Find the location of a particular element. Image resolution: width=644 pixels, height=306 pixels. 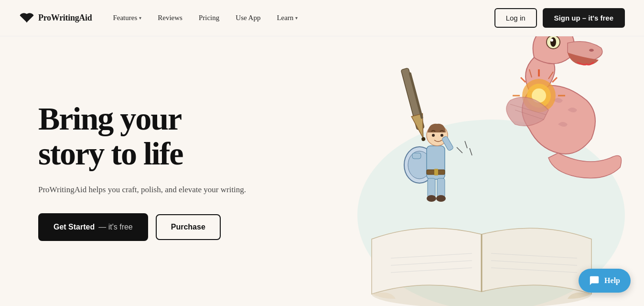

login-button: Log in is located at coordinates (516, 18).